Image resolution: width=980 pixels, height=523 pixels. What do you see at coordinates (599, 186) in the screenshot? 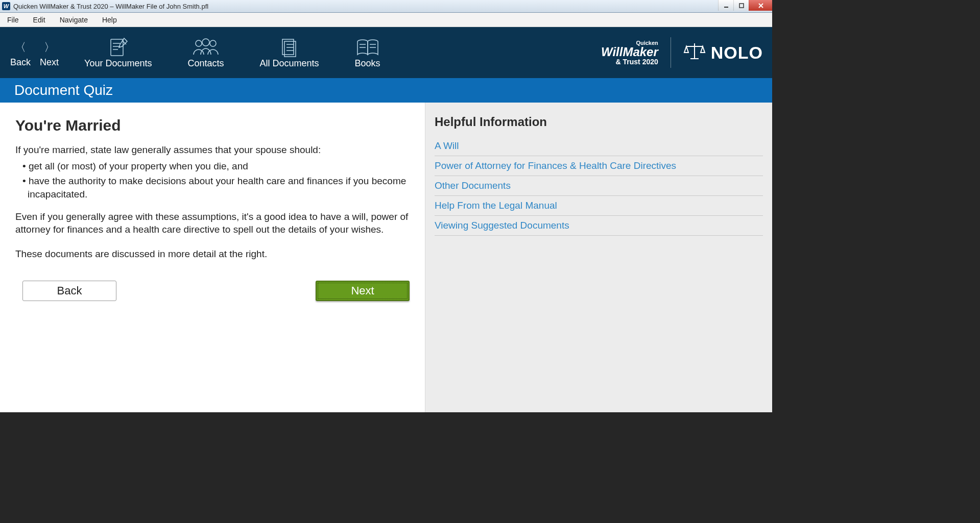
I see `help-link-other-docs: Other Documents` at bounding box center [599, 186].